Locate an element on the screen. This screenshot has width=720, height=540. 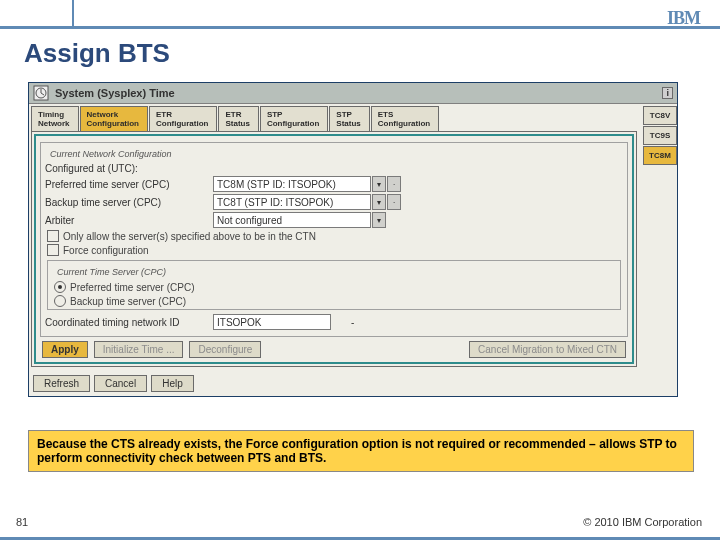
cancel-migration-button: Cancel Migration to Mixed CTN is located at coordinates (548, 350).